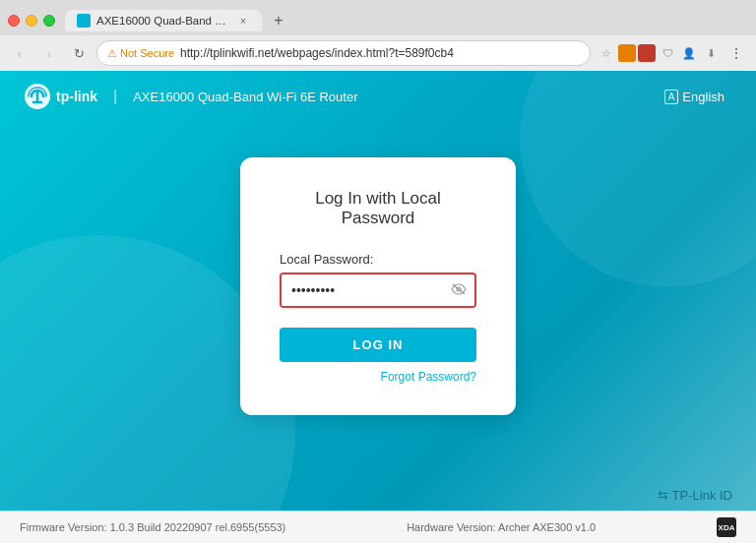 Image resolution: width=756 pixels, height=543 pixels. What do you see at coordinates (695, 496) in the screenshot?
I see `tplink-id-link: ⇆ TP-Link ID` at bounding box center [695, 496].